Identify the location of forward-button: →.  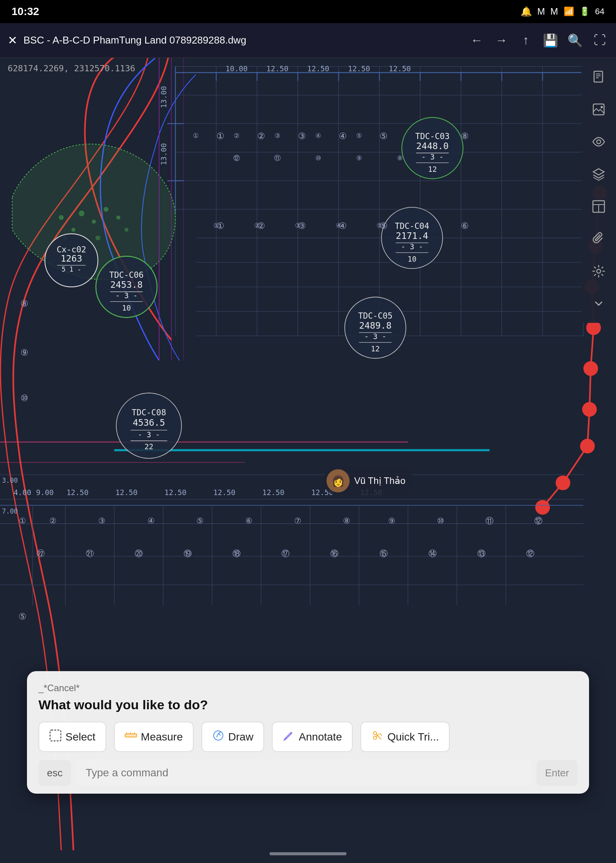
(501, 40).